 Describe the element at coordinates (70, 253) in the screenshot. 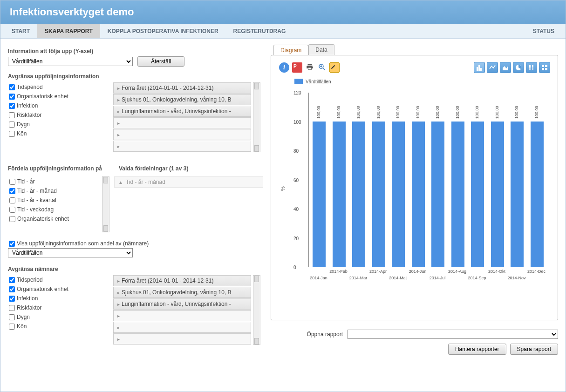

I see `proportion-select: Vårdtillfällen` at that location.